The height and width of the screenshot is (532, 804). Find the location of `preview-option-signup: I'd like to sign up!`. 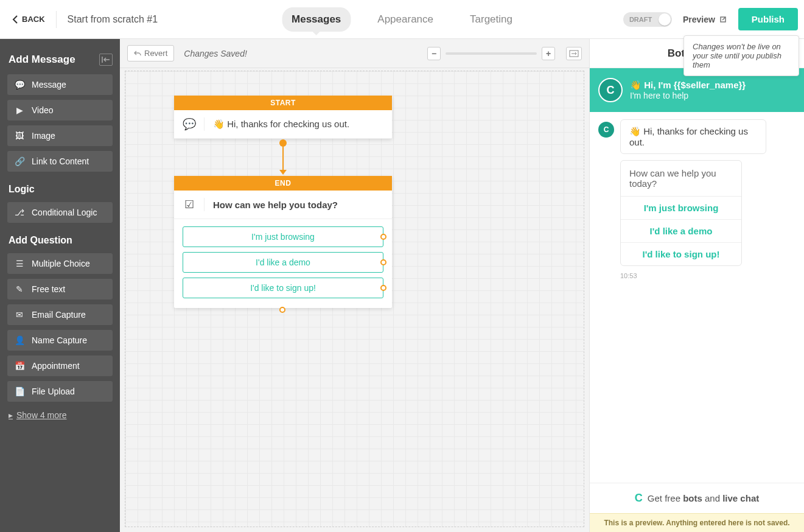

preview-option-signup: I'd like to sign up! is located at coordinates (681, 254).